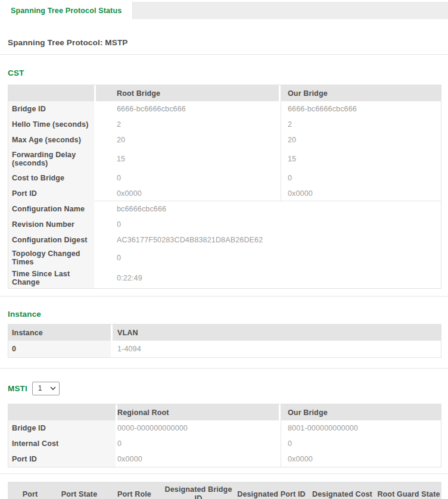  Describe the element at coordinates (225, 224) in the screenshot. I see `table-row: Revision Number 0` at that location.